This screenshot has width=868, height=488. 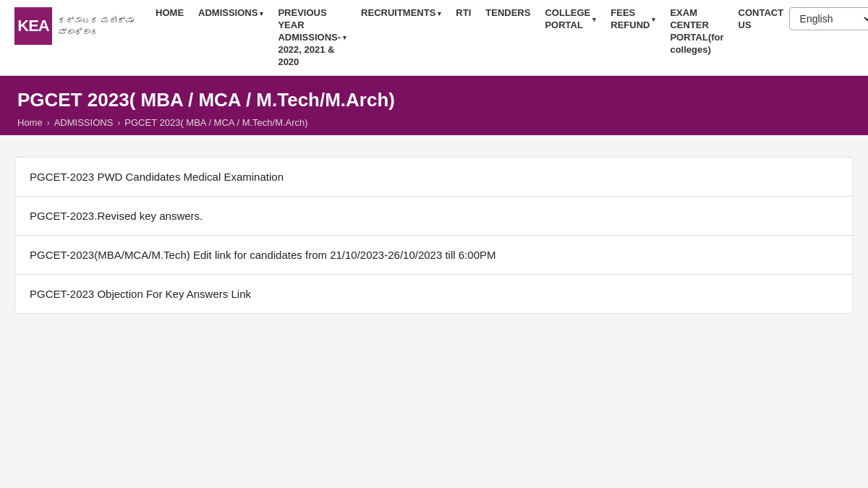 I want to click on breadcrumb-admissions: ADMISSIONS, so click(x=84, y=123).